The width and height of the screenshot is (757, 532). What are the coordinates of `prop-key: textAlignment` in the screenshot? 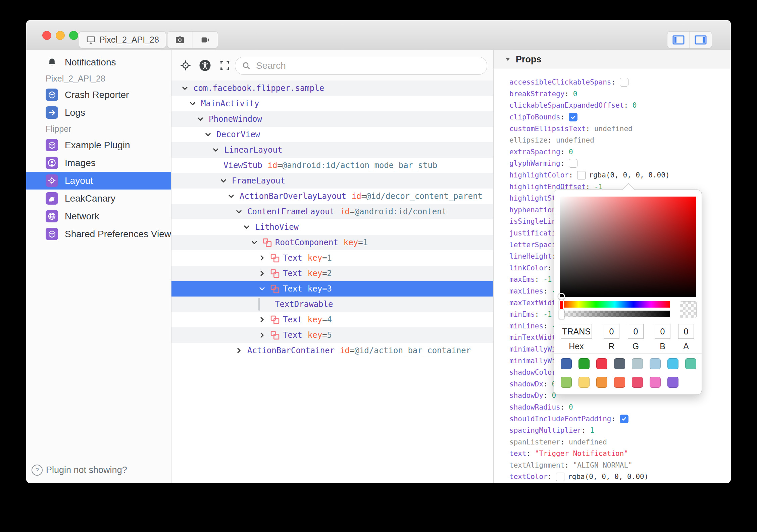 It's located at (537, 465).